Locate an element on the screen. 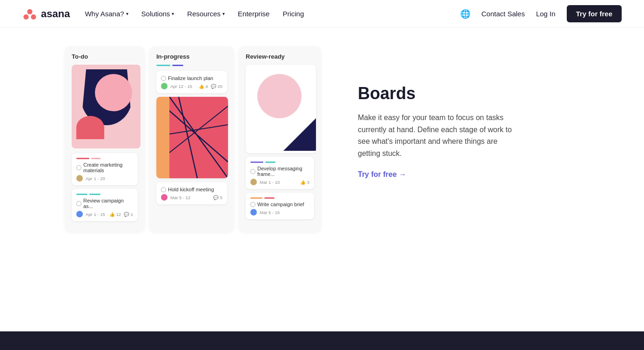 The height and width of the screenshot is (350, 644). task-meta: Mar 1 - 10 👍 3 is located at coordinates (280, 182).